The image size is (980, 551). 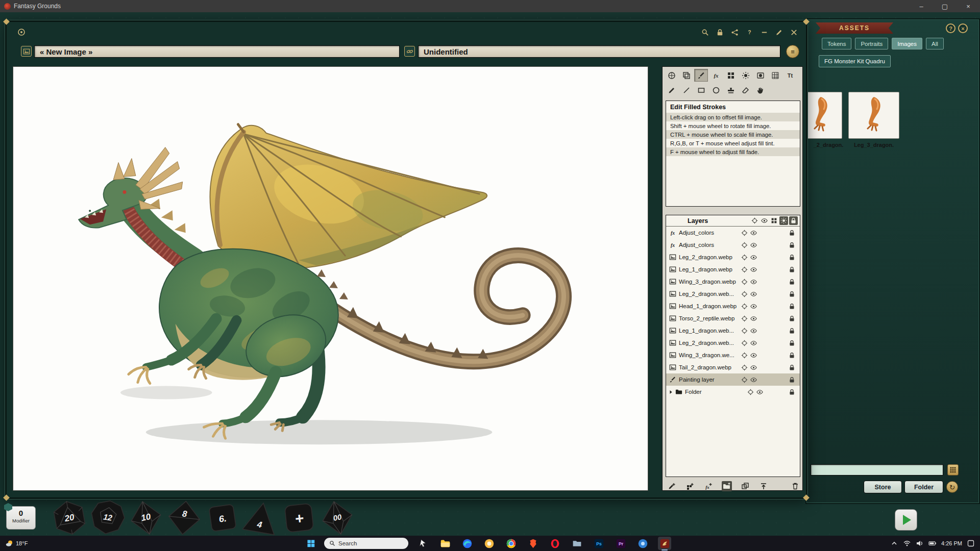 What do you see at coordinates (883, 487) in the screenshot?
I see `store-button: Store` at bounding box center [883, 487].